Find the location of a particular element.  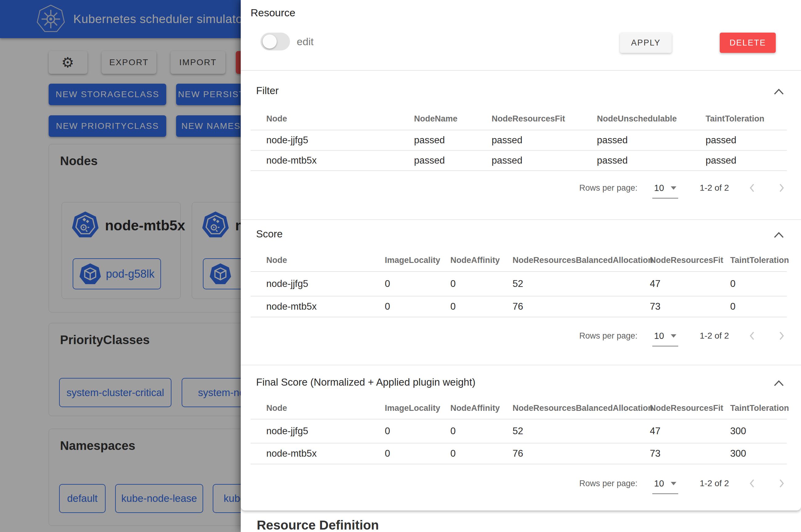

resource-definition-card: Resource Definition is located at coordinates (521, 523).